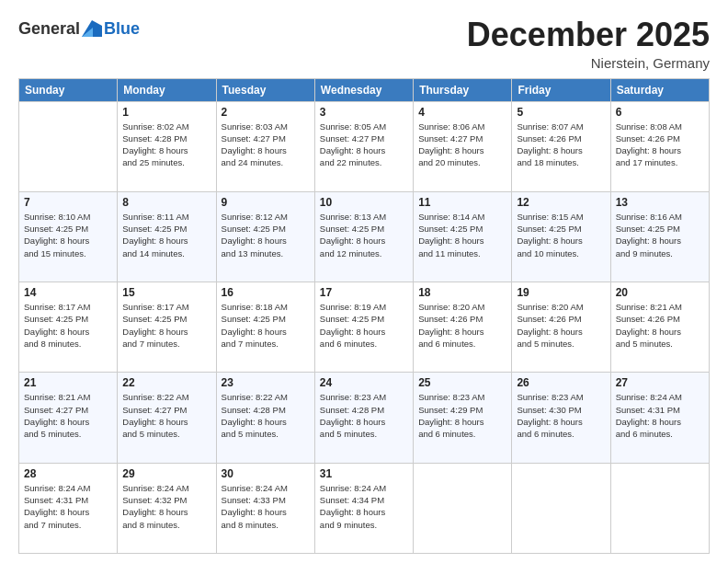 The width and height of the screenshot is (728, 563). What do you see at coordinates (92, 29) in the screenshot?
I see `logo-icon` at bounding box center [92, 29].